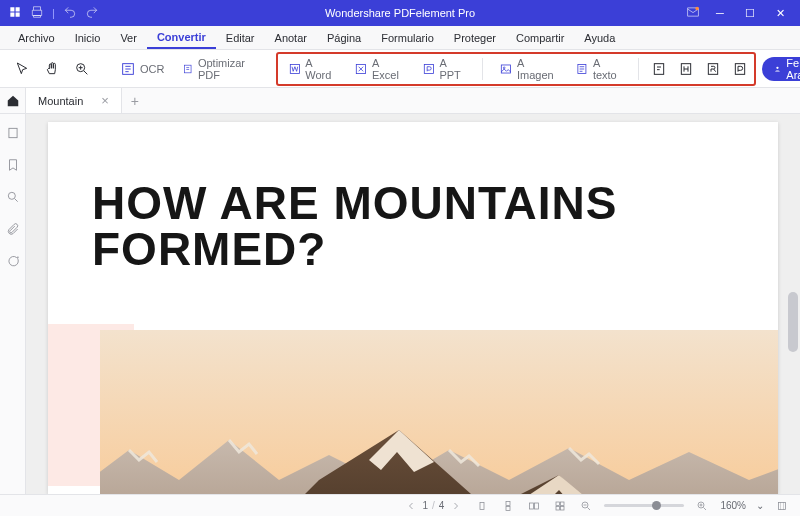  I want to click on convert-highlight-box: A Word A Excel A PPT A Imagen A texto, so click(516, 69).